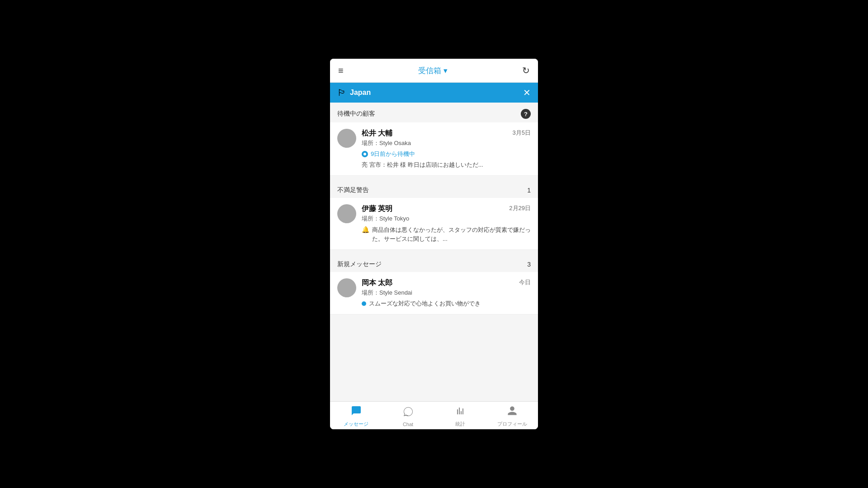  I want to click on header: ≡ 受信箱 ▾ ↻, so click(434, 70).